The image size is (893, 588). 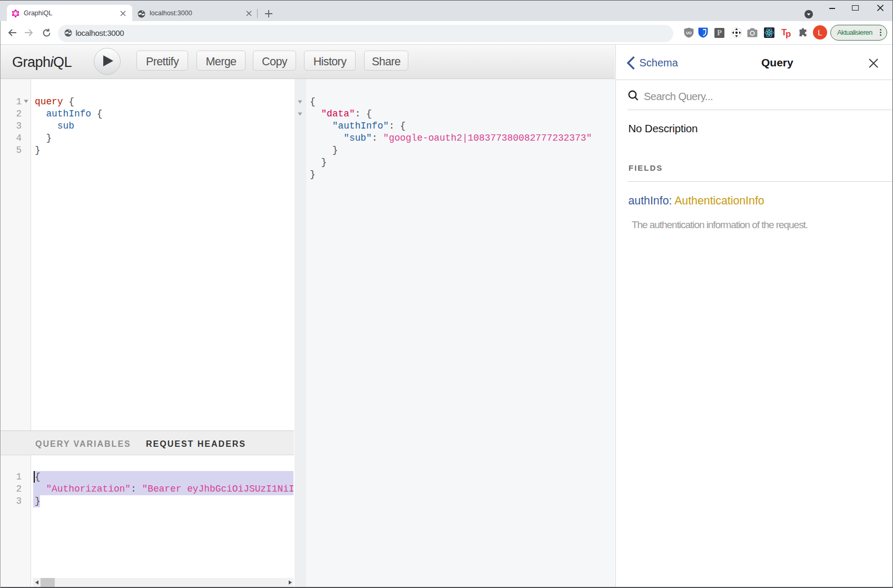 I want to click on svg-text: UO, so click(x=689, y=33).